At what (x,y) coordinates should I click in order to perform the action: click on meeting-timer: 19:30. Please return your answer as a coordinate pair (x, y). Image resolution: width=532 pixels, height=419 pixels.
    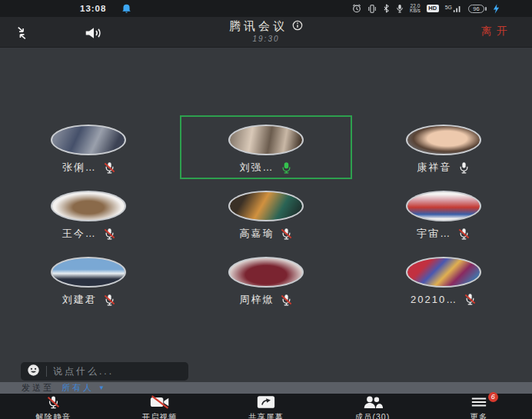
    Looking at the image, I should click on (266, 38).